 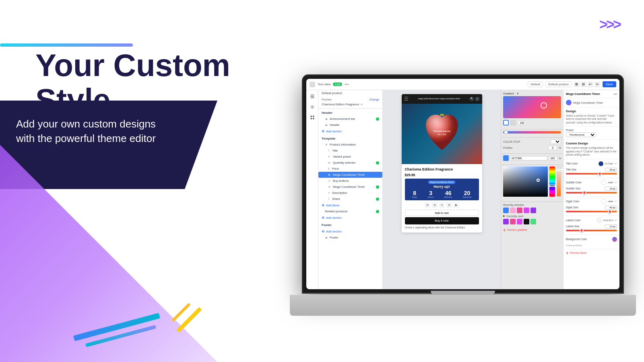 I want to click on left-content: Your Custom Style, so click(x=160, y=83).